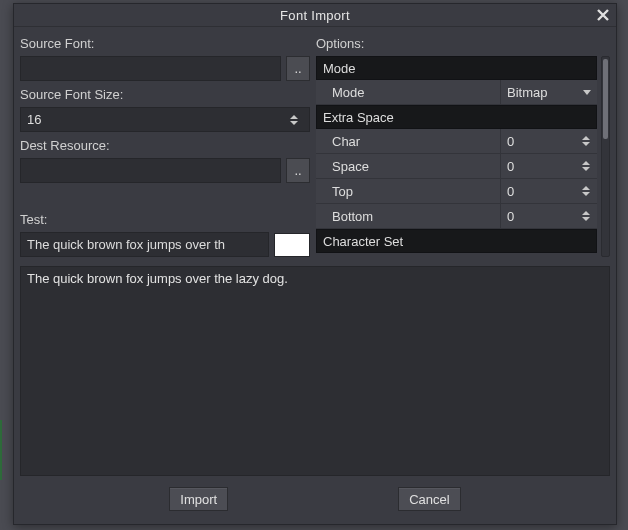 The width and height of the screenshot is (628, 530). I want to click on options-scrollbar, so click(606, 156).